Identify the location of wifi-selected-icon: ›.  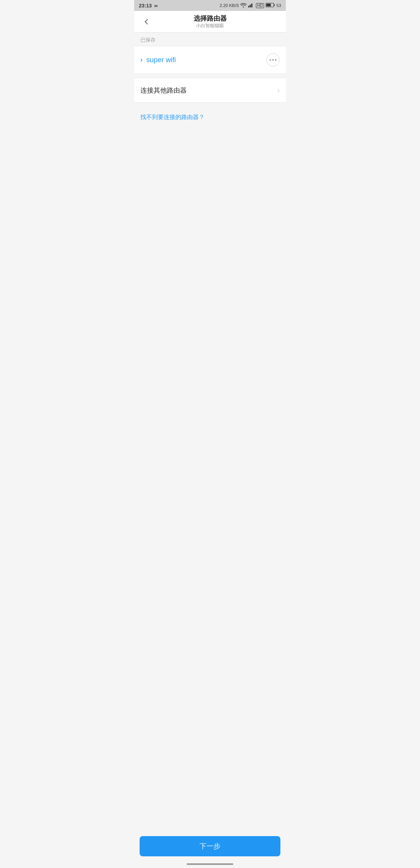
(142, 60).